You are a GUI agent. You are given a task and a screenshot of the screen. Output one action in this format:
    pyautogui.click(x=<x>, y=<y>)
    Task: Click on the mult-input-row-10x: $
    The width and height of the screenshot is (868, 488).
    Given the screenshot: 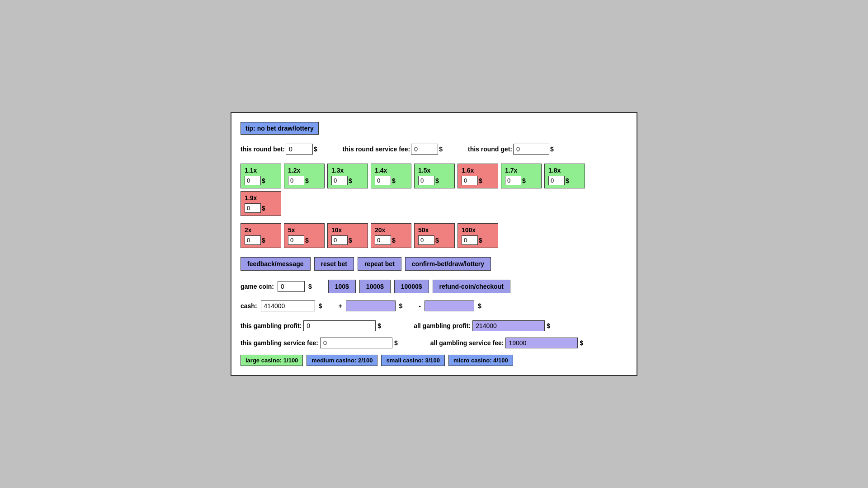 What is the action you would take?
    pyautogui.click(x=348, y=240)
    